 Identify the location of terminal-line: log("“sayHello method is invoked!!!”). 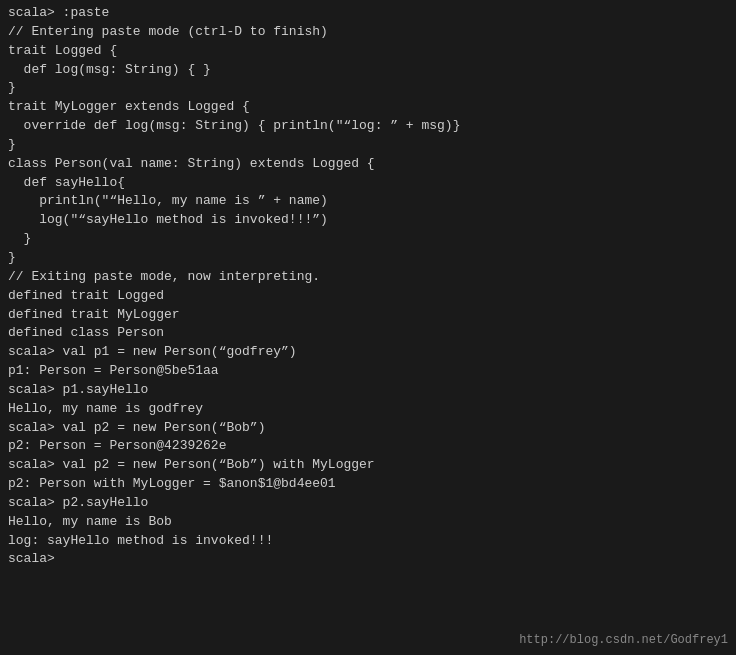
(368, 220).